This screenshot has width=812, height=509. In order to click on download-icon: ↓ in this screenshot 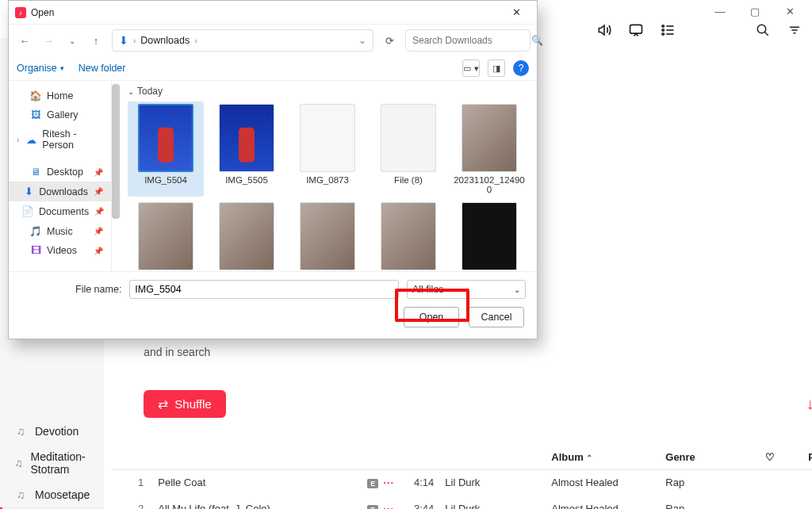, I will do `click(809, 404)`.